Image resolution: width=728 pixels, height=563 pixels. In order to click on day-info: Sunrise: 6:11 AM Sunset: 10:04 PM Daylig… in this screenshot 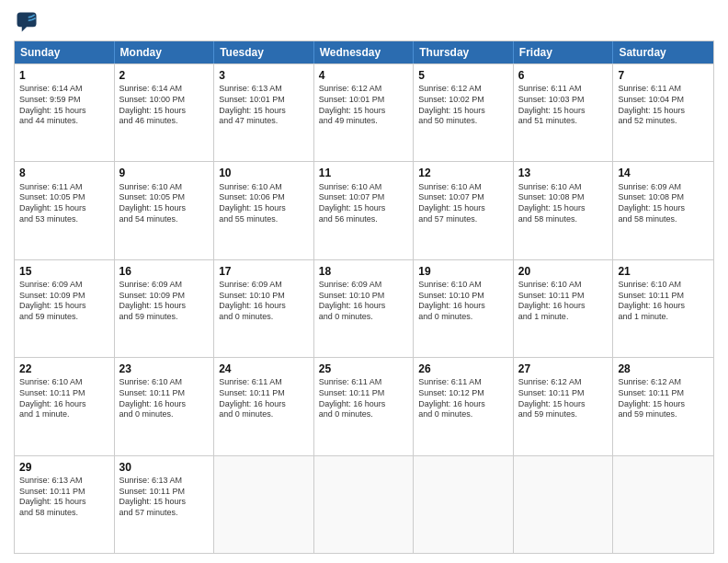, I will do `click(664, 105)`.